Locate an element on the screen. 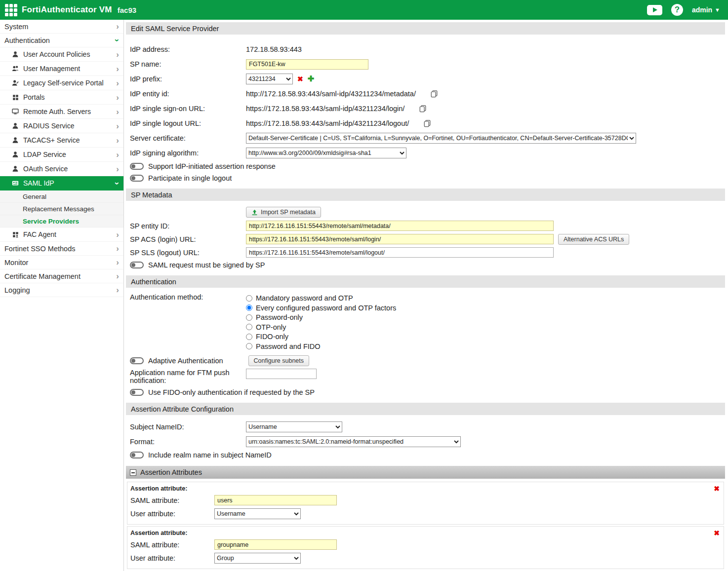  saml-request-signed-toggle is located at coordinates (137, 265).